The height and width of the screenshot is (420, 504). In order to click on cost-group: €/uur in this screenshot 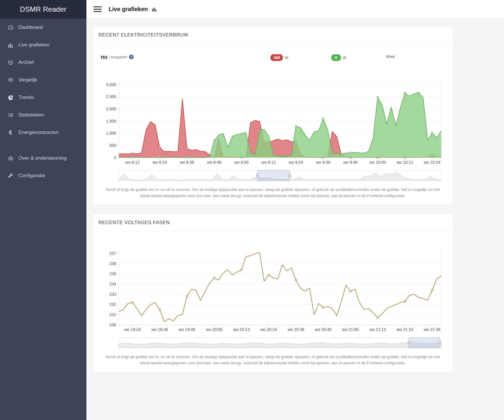, I will do `click(391, 57)`.